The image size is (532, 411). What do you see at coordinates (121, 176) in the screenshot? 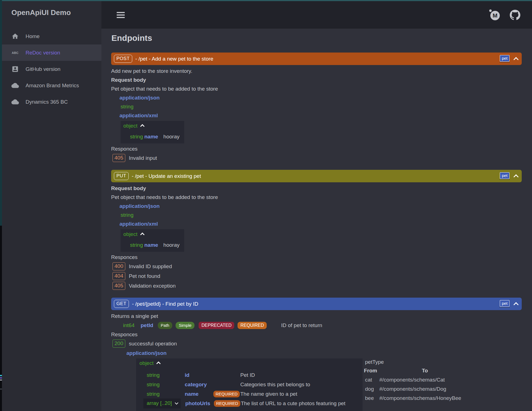
I see `method-badge: PUT` at bounding box center [121, 176].